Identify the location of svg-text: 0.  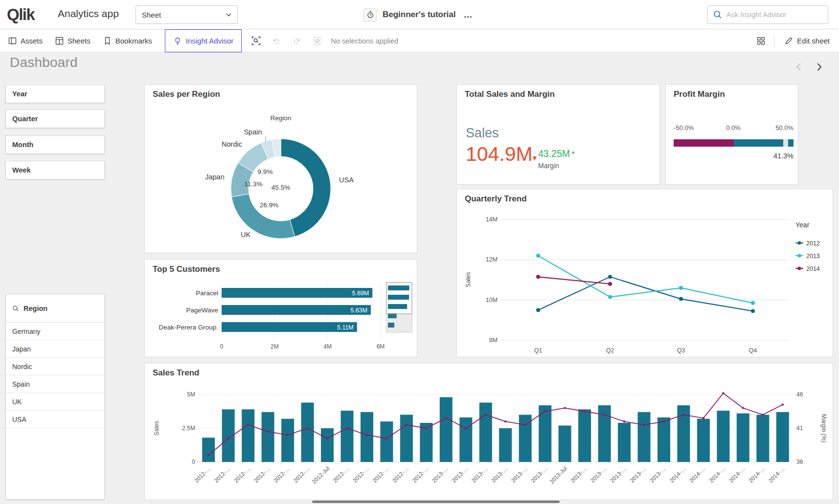
(222, 347).